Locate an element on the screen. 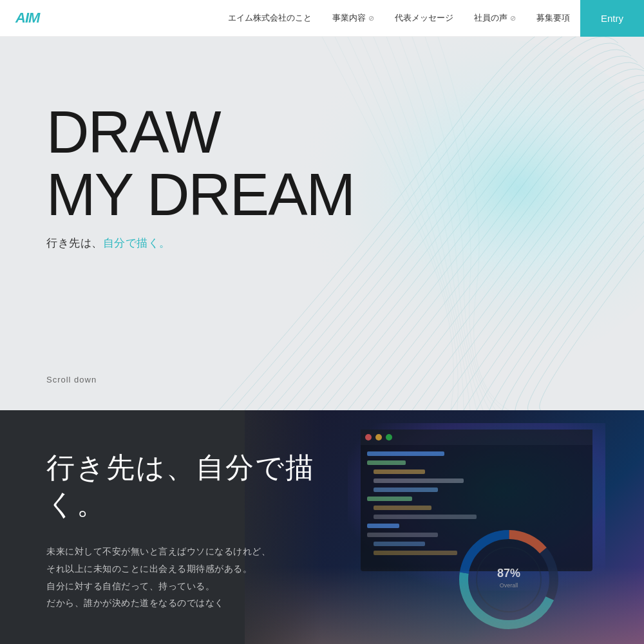 The width and height of the screenshot is (644, 644). external-link-icon-1: ⊘ is located at coordinates (371, 18).